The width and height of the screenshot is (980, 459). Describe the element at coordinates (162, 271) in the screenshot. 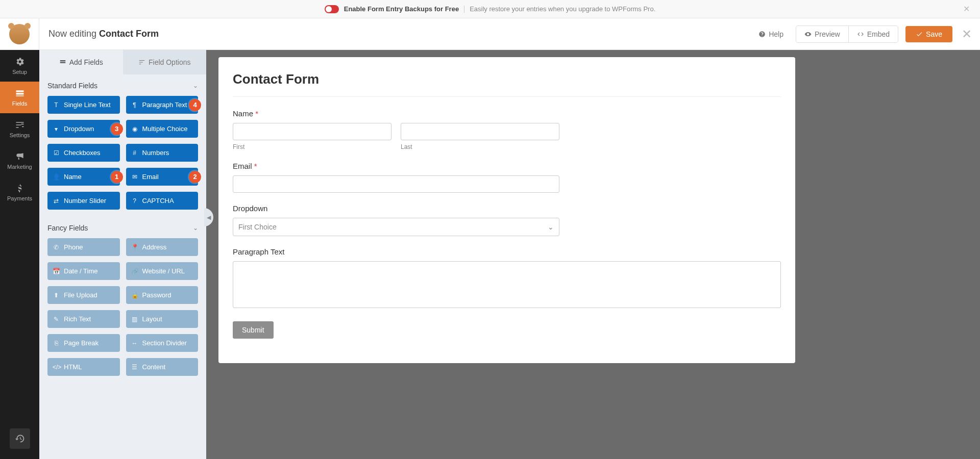

I see `field-type-website-url: 🔗Website / URL` at that location.